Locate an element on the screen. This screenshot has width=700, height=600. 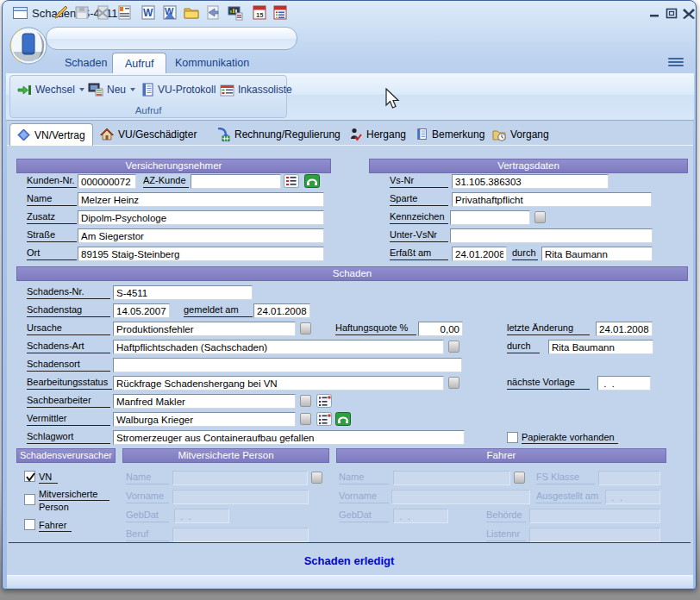
sparte-label: Sparte is located at coordinates (419, 200).